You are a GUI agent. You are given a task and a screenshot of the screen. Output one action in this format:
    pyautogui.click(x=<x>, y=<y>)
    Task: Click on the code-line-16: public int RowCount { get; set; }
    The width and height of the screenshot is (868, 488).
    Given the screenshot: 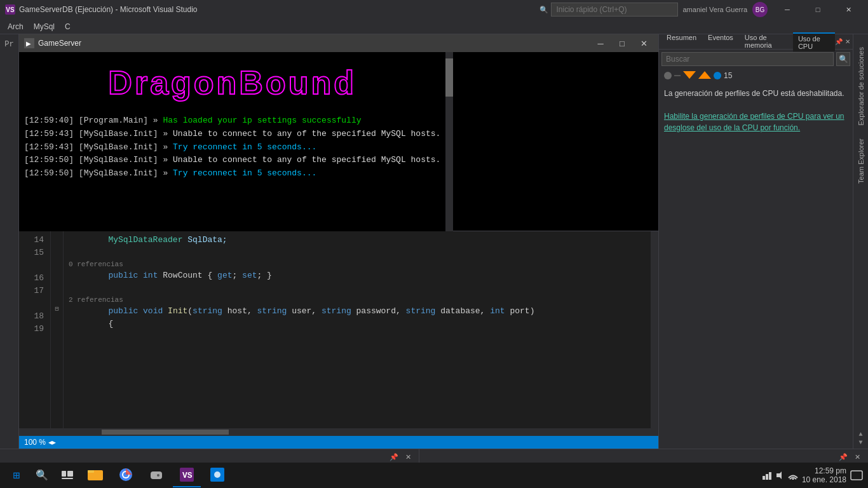 What is the action you would take?
    pyautogui.click(x=357, y=276)
    